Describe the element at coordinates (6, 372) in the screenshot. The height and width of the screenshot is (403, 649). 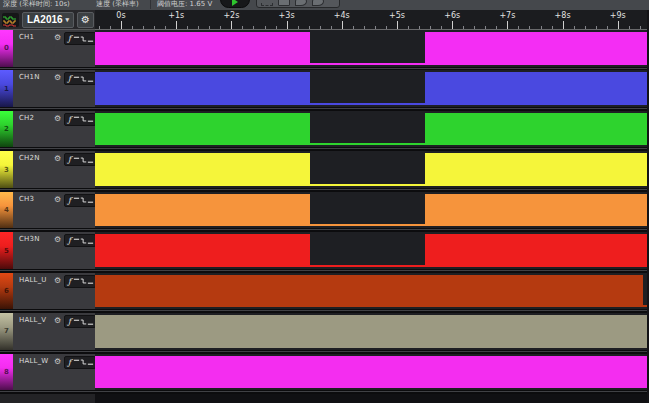
I see `channel-color-strip: 8` at that location.